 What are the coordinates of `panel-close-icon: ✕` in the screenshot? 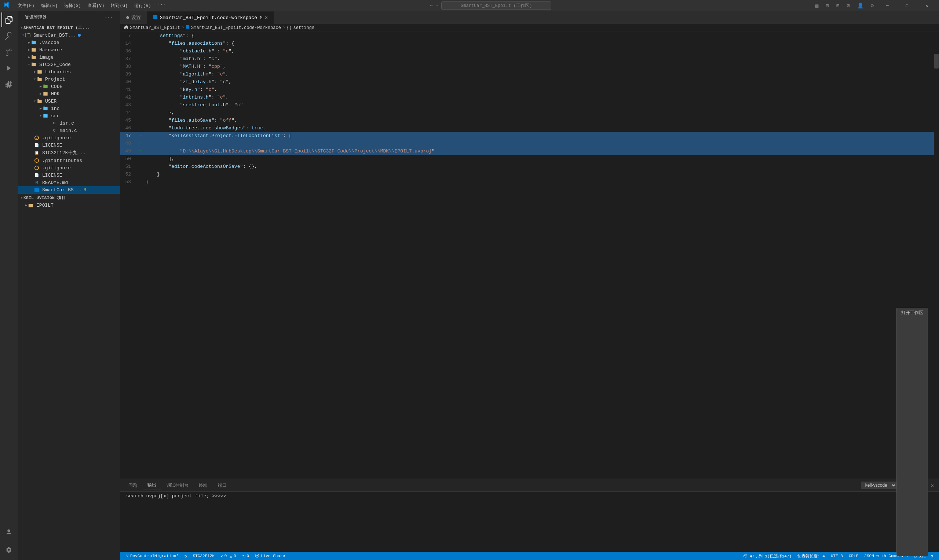 It's located at (933, 485).